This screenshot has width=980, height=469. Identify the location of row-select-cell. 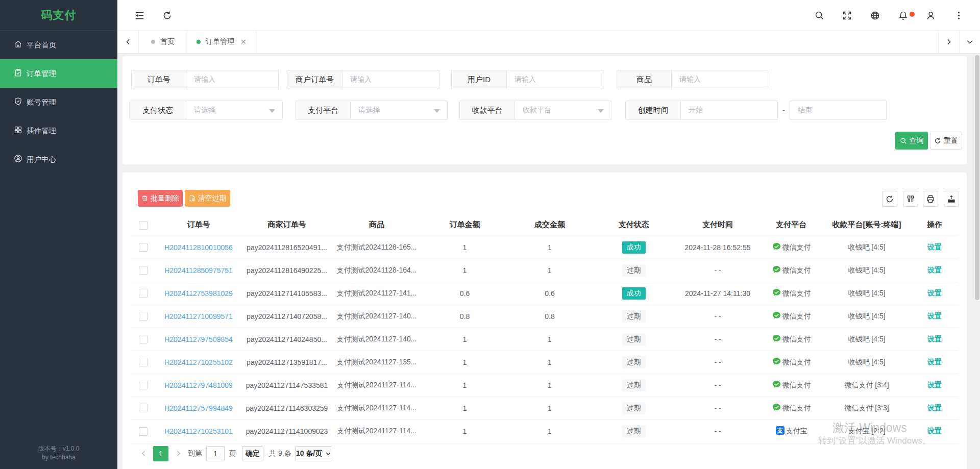
(143, 362).